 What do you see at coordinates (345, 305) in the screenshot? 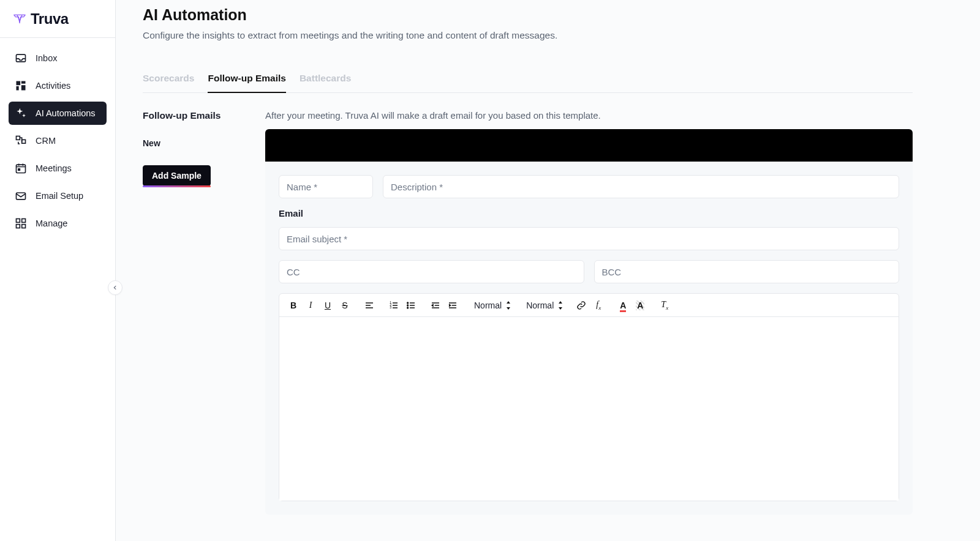
I see `strikethrough-button: S` at bounding box center [345, 305].